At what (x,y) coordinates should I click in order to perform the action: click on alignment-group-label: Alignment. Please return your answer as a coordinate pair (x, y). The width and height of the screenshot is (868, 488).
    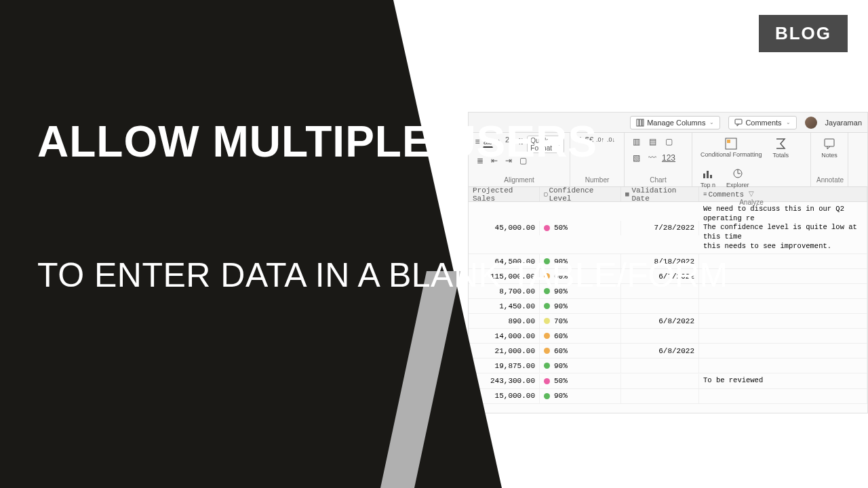
    Looking at the image, I should click on (519, 179).